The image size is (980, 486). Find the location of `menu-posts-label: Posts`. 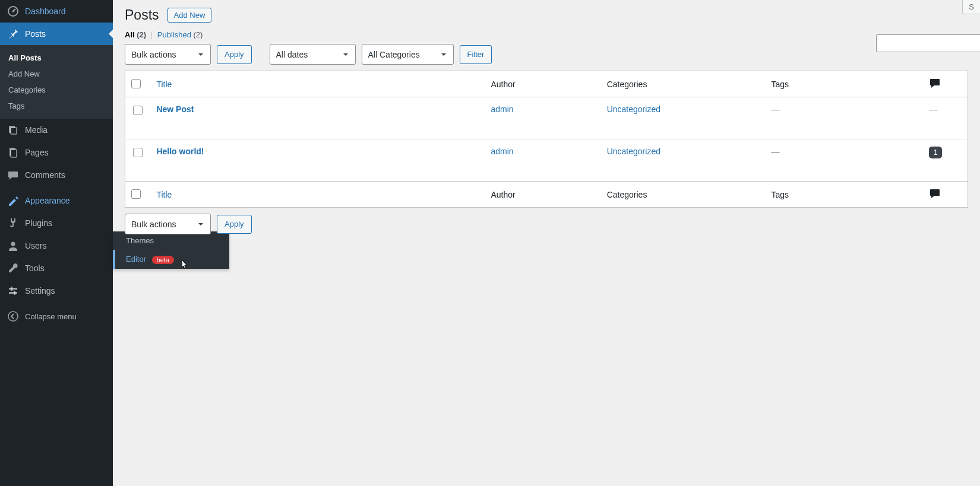

menu-posts-label: Posts is located at coordinates (69, 34).